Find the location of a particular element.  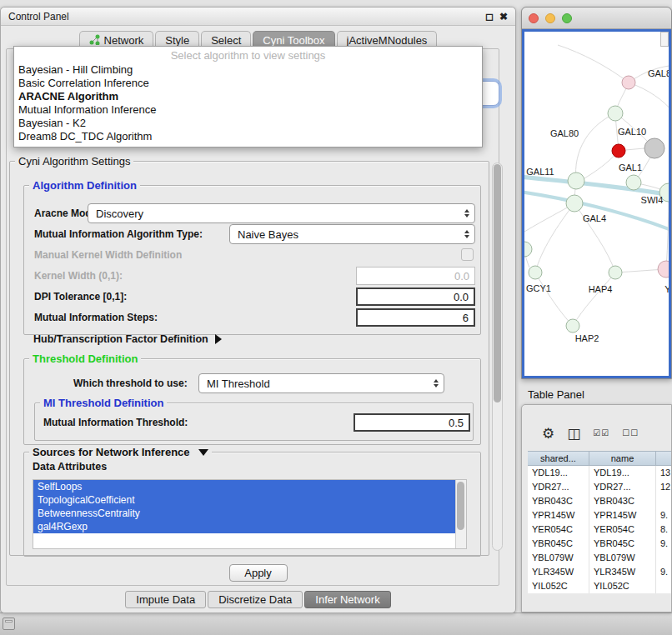

hub-definition-toggle: Hub/Transcription Factor Definition is located at coordinates (128, 339).